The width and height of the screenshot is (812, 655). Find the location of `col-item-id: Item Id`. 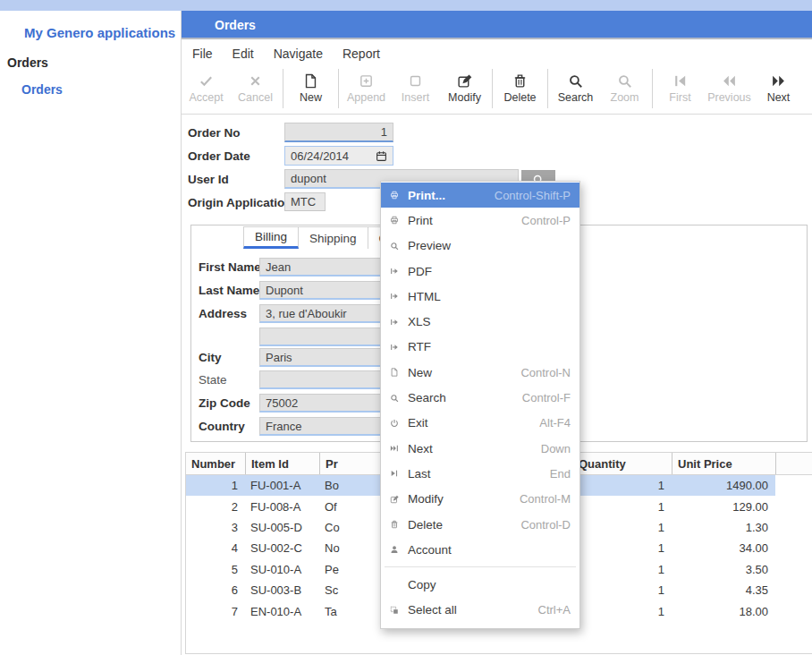

col-item-id: Item Id is located at coordinates (283, 464).